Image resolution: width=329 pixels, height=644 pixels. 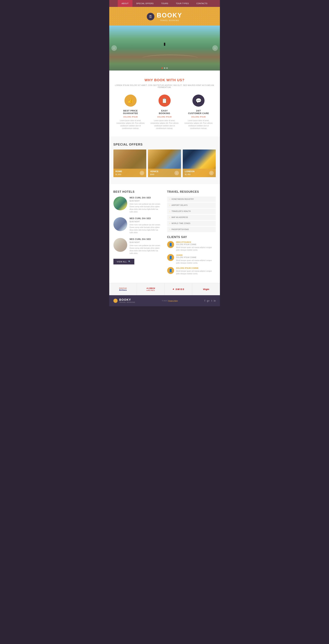 I want to click on footer-title: BOOKY, so click(x=127, y=300).